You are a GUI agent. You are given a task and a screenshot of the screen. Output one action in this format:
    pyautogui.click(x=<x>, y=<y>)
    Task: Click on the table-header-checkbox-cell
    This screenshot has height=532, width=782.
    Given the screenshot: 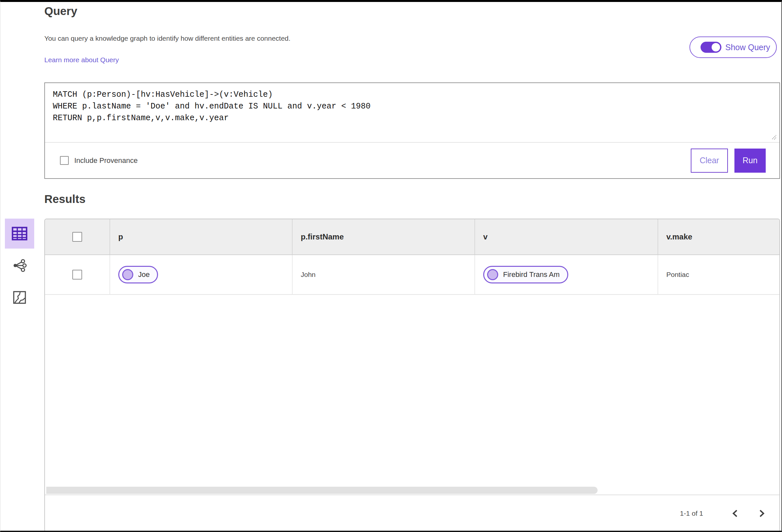 What is the action you would take?
    pyautogui.click(x=77, y=237)
    